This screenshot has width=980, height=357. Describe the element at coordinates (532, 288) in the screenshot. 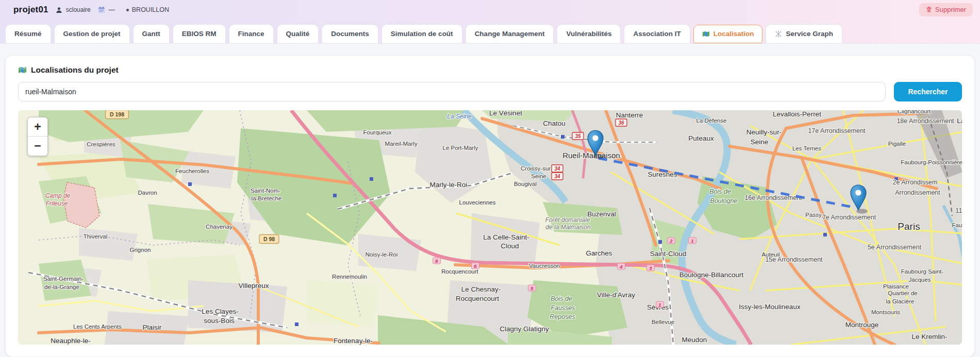

I see `svg-text: 5` at that location.